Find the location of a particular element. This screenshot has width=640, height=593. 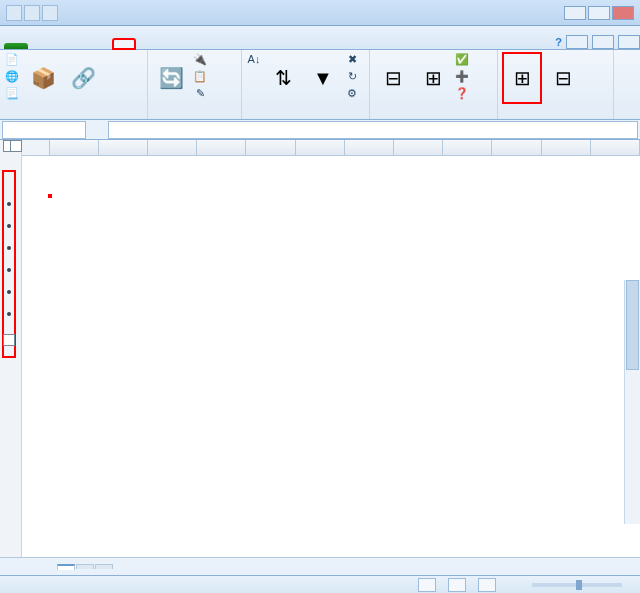

maximize-button is located at coordinates (599, 13).